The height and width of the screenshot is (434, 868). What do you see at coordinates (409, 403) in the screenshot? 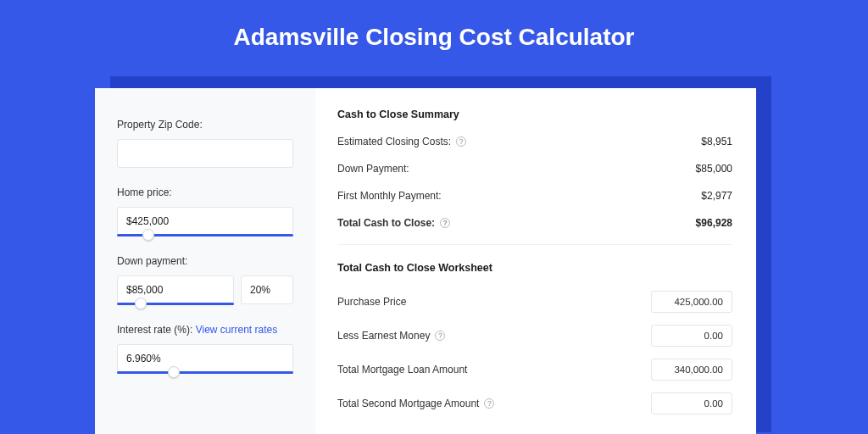
I see `worksheet-label: Total Second Mortgage Amount` at bounding box center [409, 403].